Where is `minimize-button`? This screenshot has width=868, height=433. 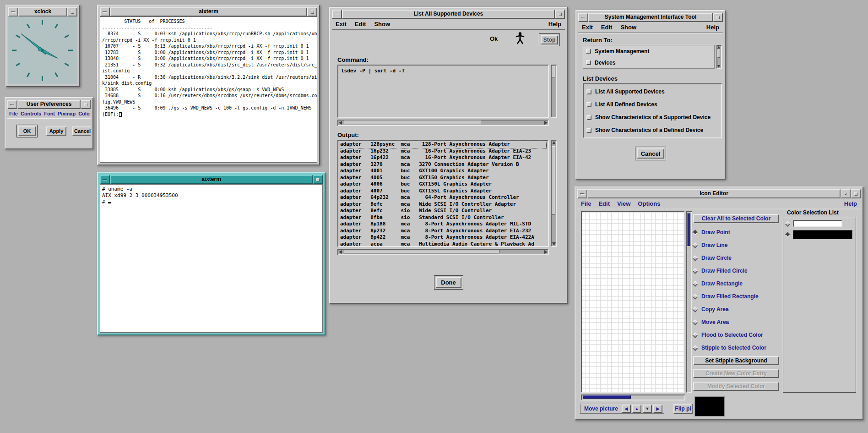 minimize-button is located at coordinates (846, 194).